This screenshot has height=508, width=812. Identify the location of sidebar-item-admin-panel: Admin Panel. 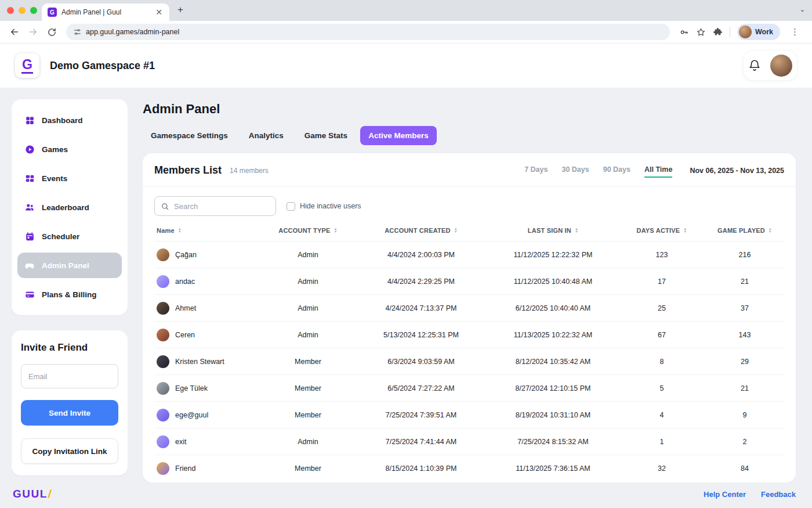
(70, 265).